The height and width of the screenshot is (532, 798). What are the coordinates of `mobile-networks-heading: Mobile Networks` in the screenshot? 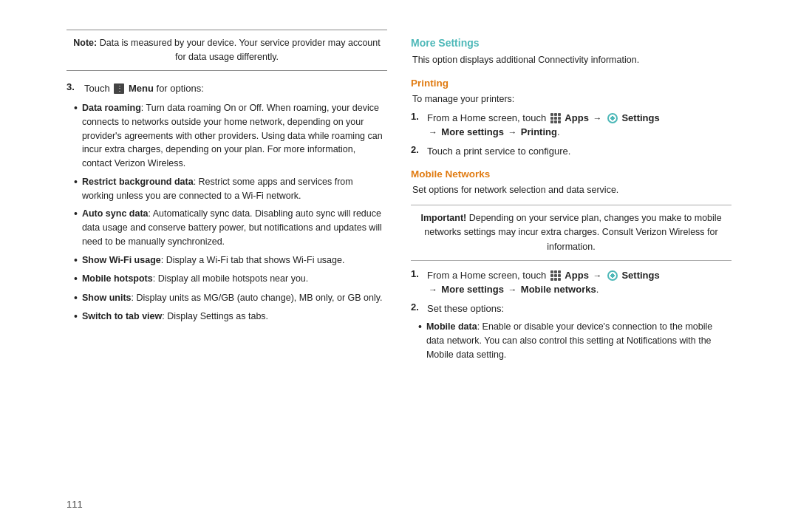 It's located at (571, 174).